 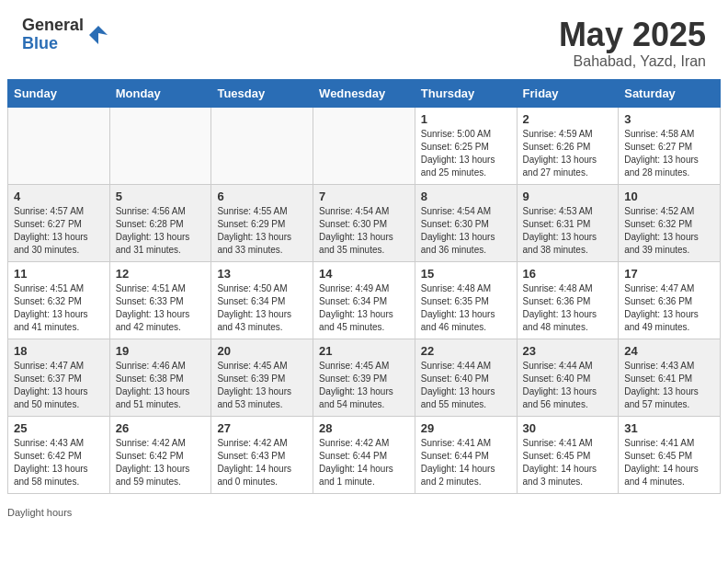 I want to click on day-info: Sunrise: 4:46 AM Sunset: 6:38 PM Dayligh…, so click(x=161, y=385).